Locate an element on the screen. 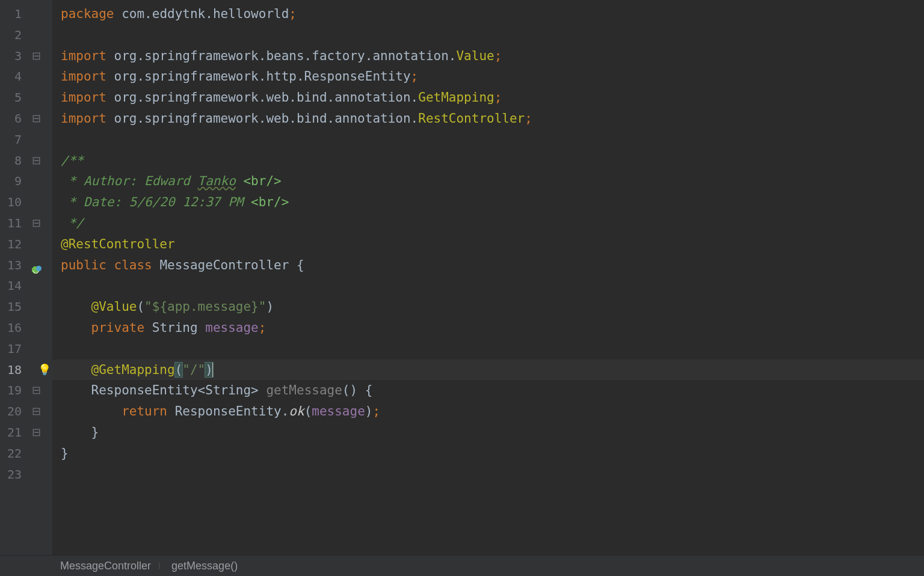 This screenshot has height=576, width=924. breadcrumbs-bar: MessageController 〉 getMessage() is located at coordinates (462, 565).